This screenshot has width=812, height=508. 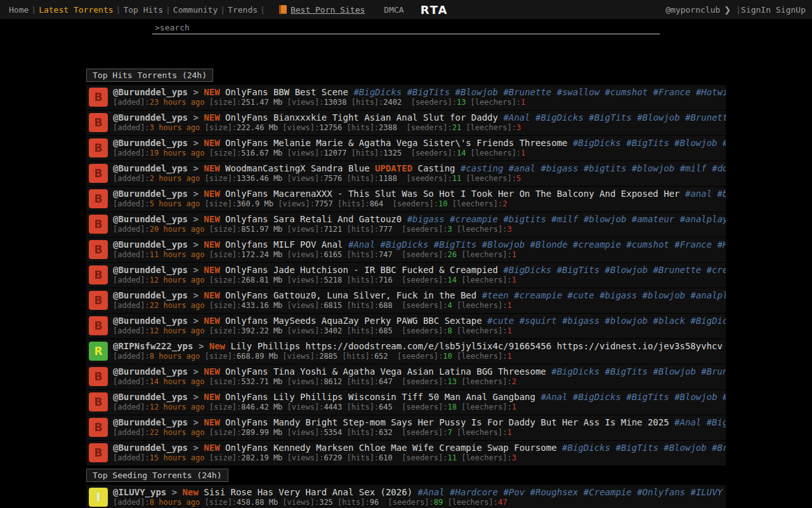 I want to click on torrent-row: B@Burunddel_yps > NEW OnlyFans Kennedy M…, so click(x=406, y=453).